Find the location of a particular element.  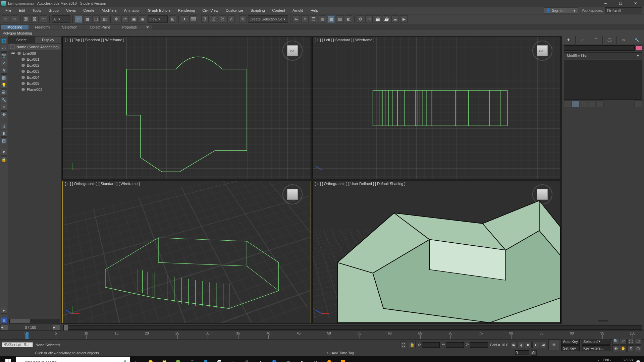

scene-item: Box005 is located at coordinates (35, 83).